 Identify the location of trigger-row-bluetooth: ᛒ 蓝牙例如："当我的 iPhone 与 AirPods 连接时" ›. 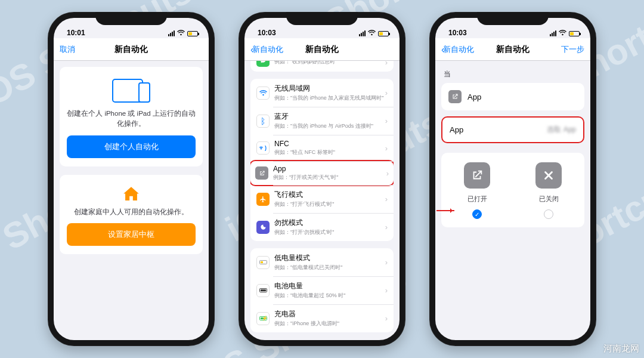
(322, 121).